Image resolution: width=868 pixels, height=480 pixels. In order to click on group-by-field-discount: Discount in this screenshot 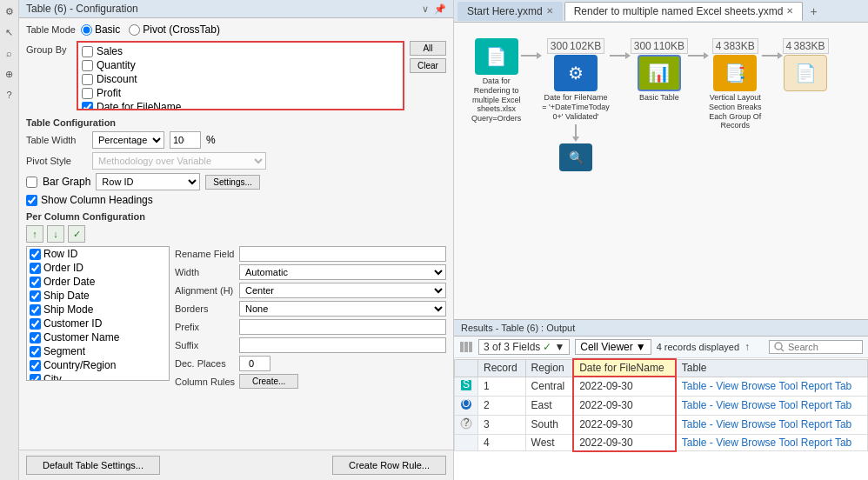, I will do `click(240, 79)`.